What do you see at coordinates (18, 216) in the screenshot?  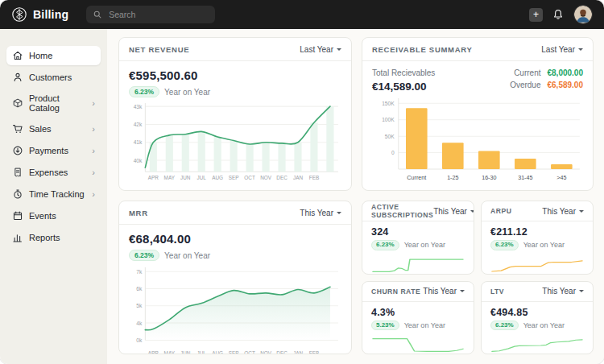 I see `events-icon` at bounding box center [18, 216].